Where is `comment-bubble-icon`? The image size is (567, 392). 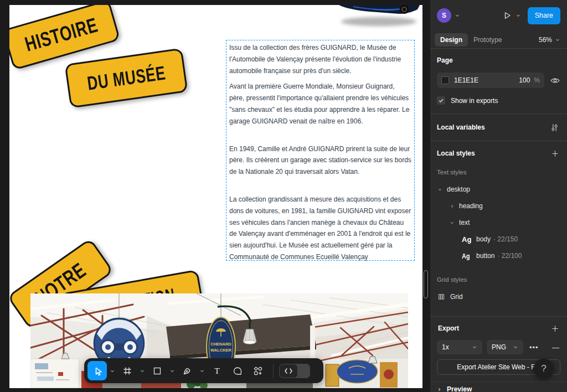
comment-bubble-icon is located at coordinates (238, 371).